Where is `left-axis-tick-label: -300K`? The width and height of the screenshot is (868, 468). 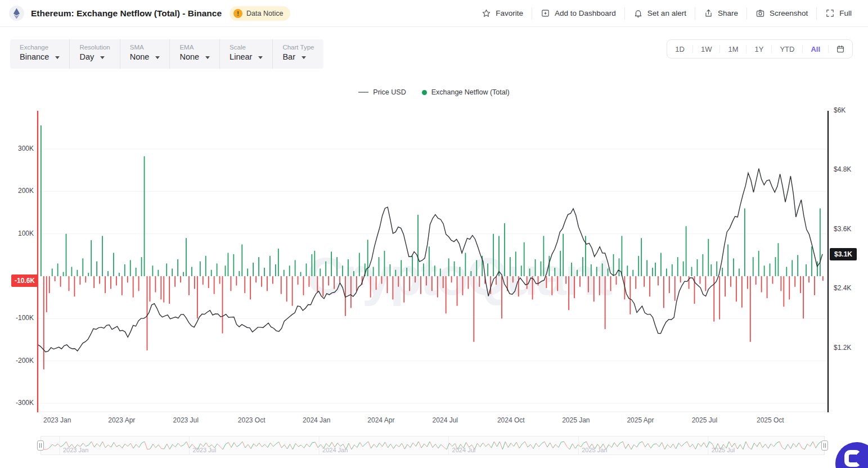
left-axis-tick-label: -300K is located at coordinates (25, 403).